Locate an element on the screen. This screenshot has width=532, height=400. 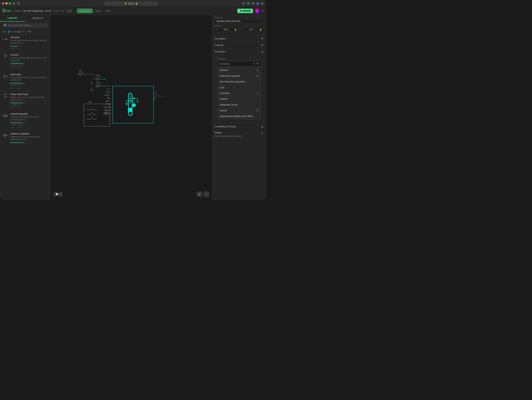
pol-cap-eye: 👁 is located at coordinates (257, 76).